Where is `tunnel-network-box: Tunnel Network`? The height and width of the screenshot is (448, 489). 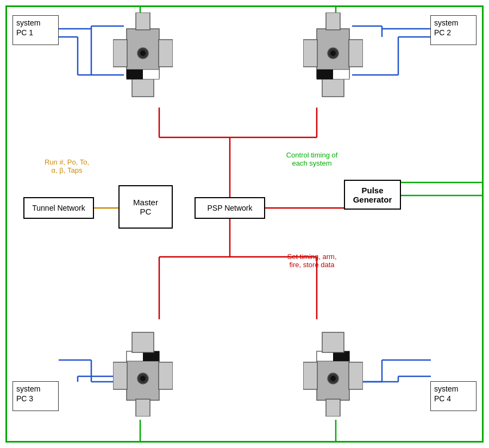
tunnel-network-box: Tunnel Network is located at coordinates (59, 208).